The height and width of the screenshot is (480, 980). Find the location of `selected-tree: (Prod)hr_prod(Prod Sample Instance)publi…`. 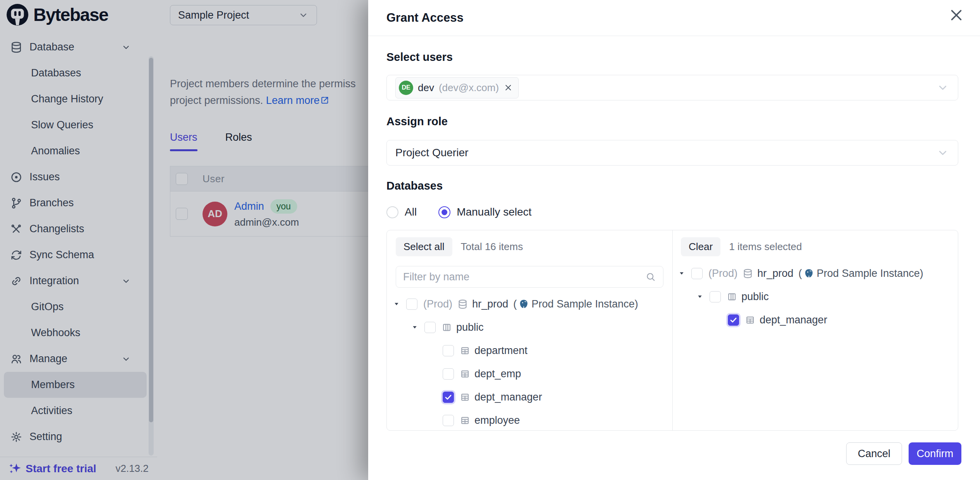

selected-tree: (Prod)hr_prod(Prod Sample Instance)publi… is located at coordinates (816, 346).